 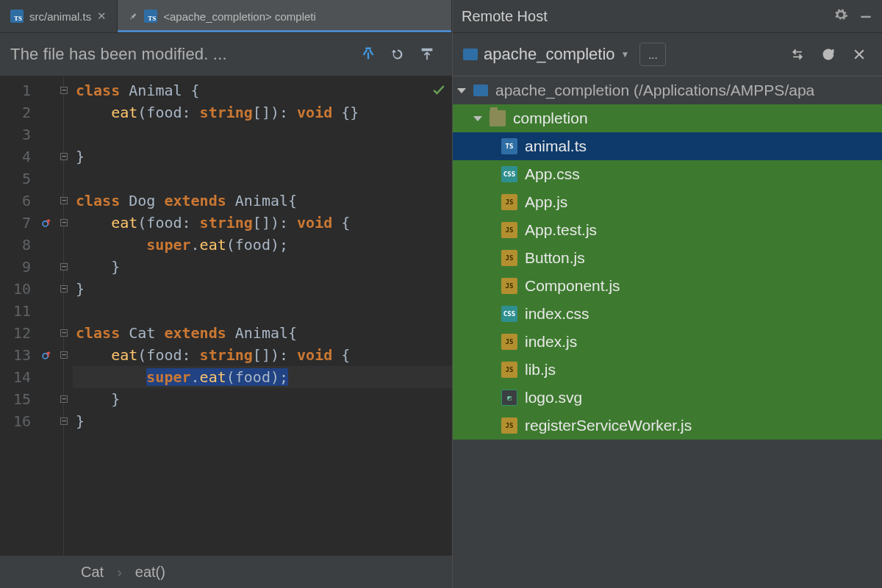 What do you see at coordinates (667, 286) in the screenshot?
I see `tree-file: JSComponent.js` at bounding box center [667, 286].